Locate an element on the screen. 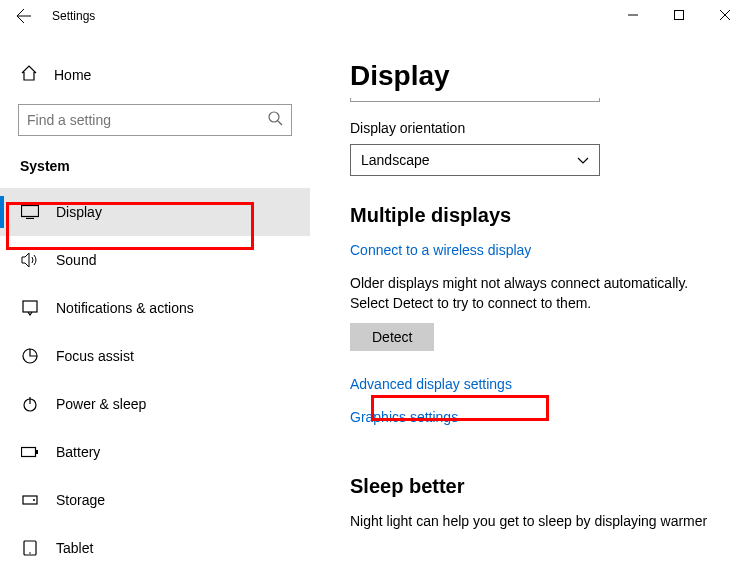 The image size is (748, 571). close-icon is located at coordinates (725, 15).